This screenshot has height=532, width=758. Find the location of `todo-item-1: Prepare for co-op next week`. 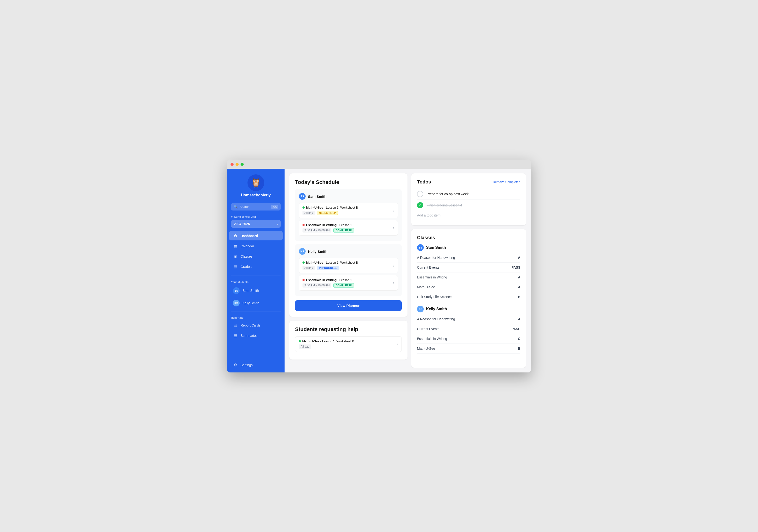

todo-item-1: Prepare for co-op next week is located at coordinates (469, 194).